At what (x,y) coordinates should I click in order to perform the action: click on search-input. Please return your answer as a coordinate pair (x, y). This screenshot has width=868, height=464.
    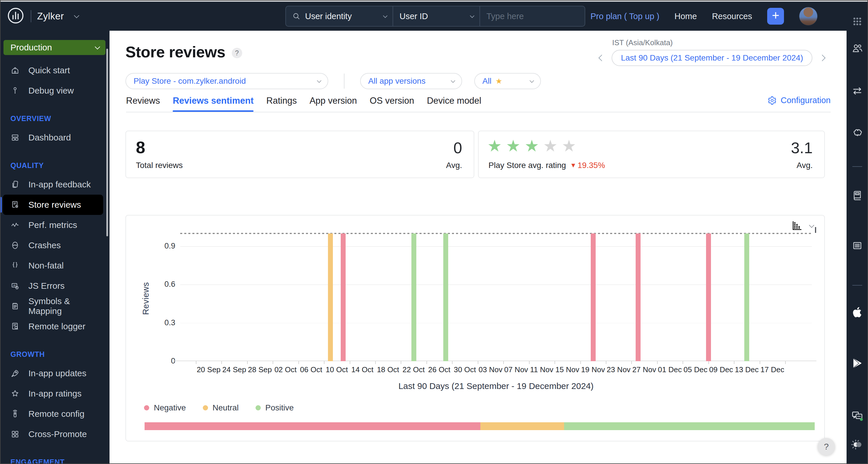
    Looking at the image, I should click on (530, 16).